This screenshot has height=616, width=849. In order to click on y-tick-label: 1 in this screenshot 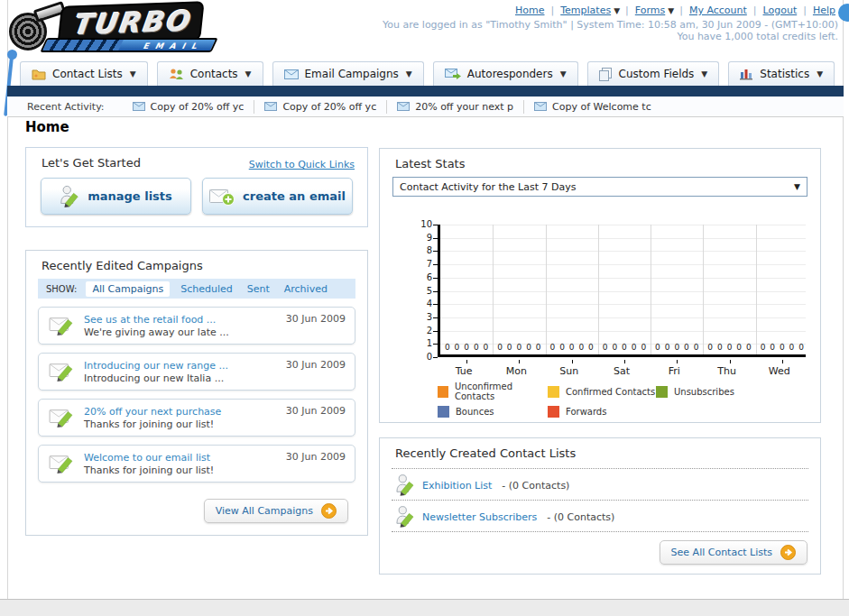, I will do `click(420, 343)`.